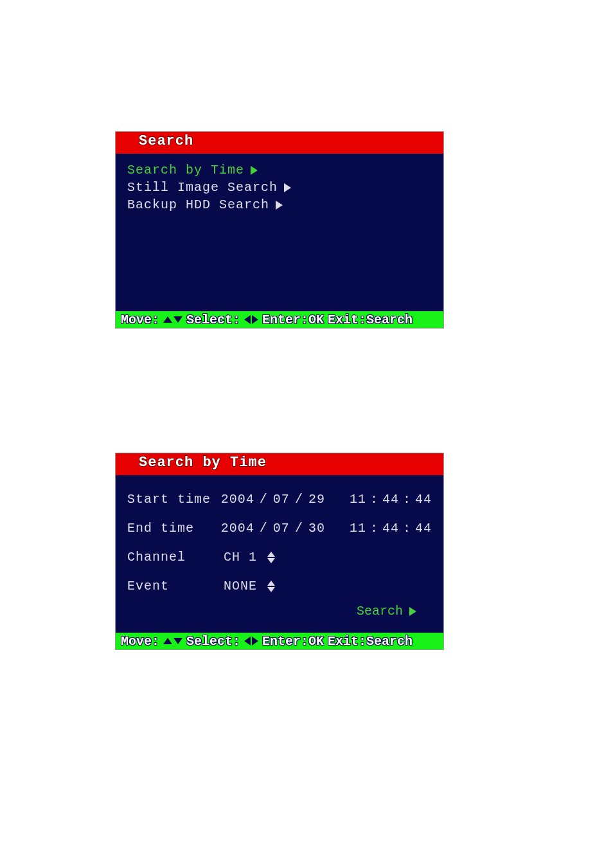  Describe the element at coordinates (280, 464) in the screenshot. I see `panel-title: Search by Time` at that location.